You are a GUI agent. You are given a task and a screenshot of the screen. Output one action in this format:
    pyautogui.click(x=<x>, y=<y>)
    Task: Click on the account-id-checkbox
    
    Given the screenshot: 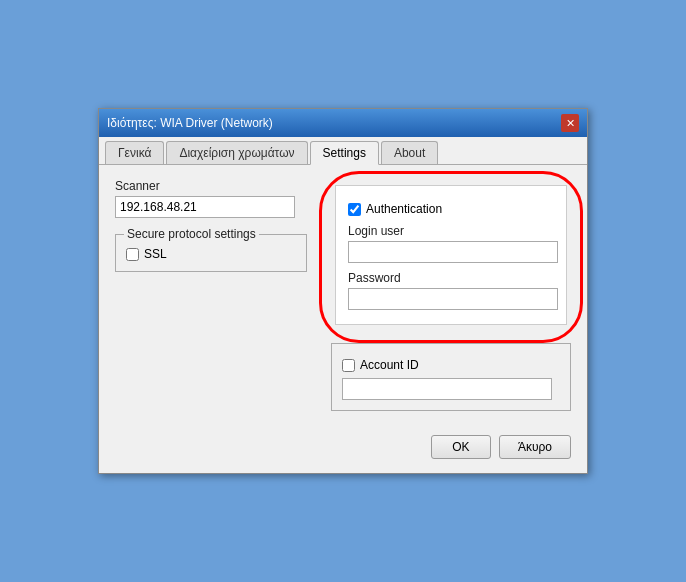 What is the action you would take?
    pyautogui.click(x=348, y=366)
    